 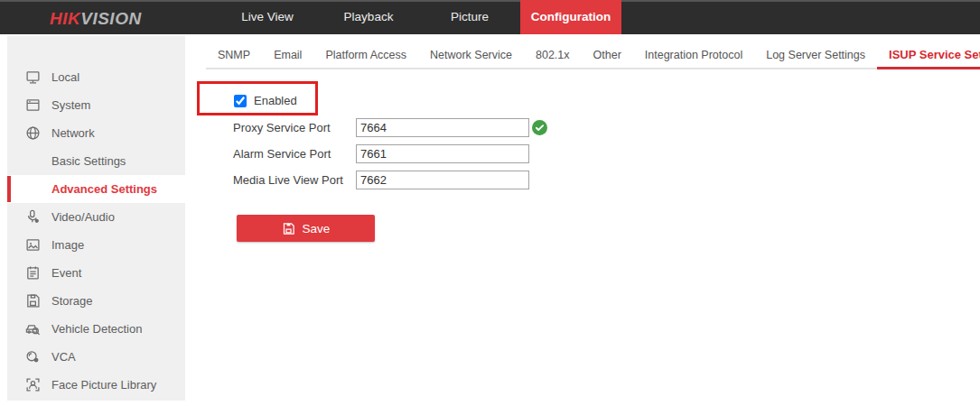 What do you see at coordinates (33, 245) in the screenshot?
I see `image-icon` at bounding box center [33, 245].